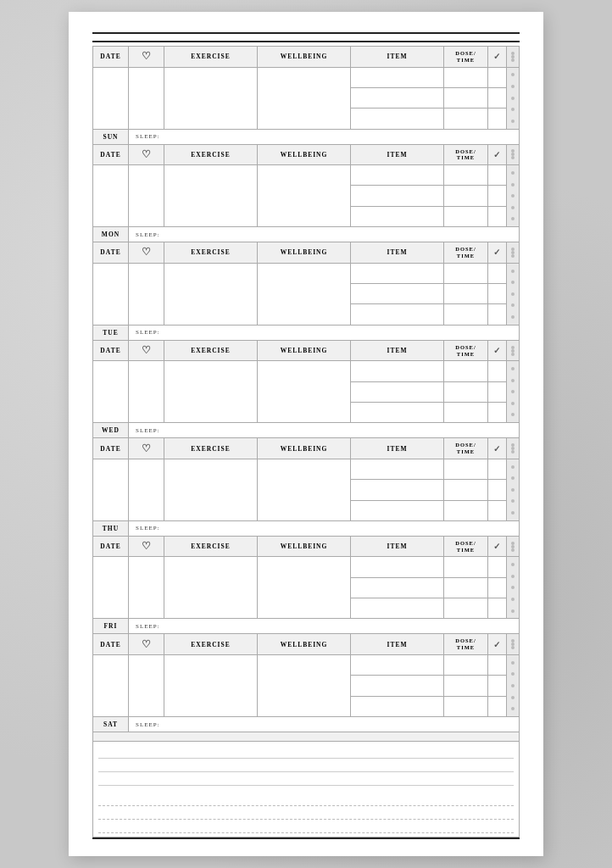 This screenshot has width=612, height=868. What do you see at coordinates (304, 98) in the screenshot?
I see `wellbeing-input-sun` at bounding box center [304, 98].